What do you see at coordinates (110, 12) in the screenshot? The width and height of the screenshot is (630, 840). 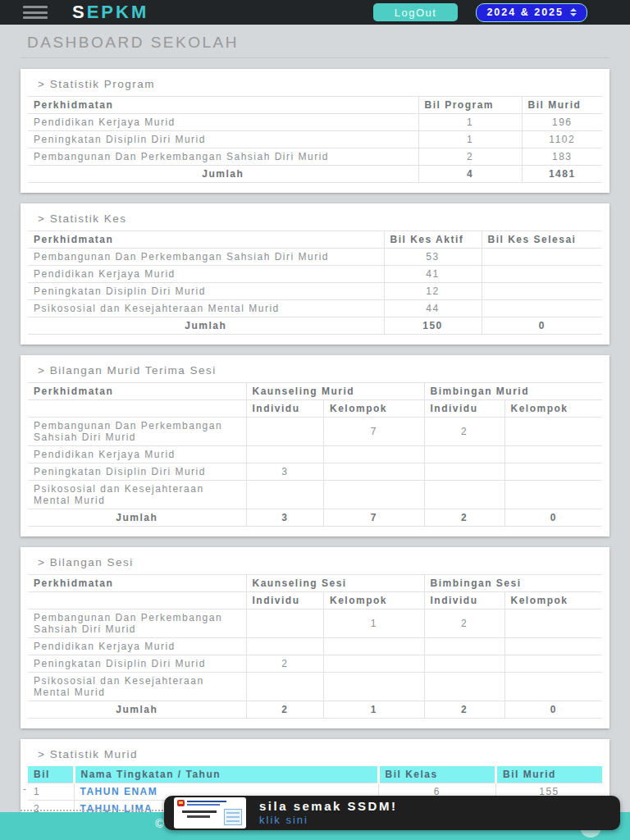 I see `app-logo: SEPKM` at bounding box center [110, 12].